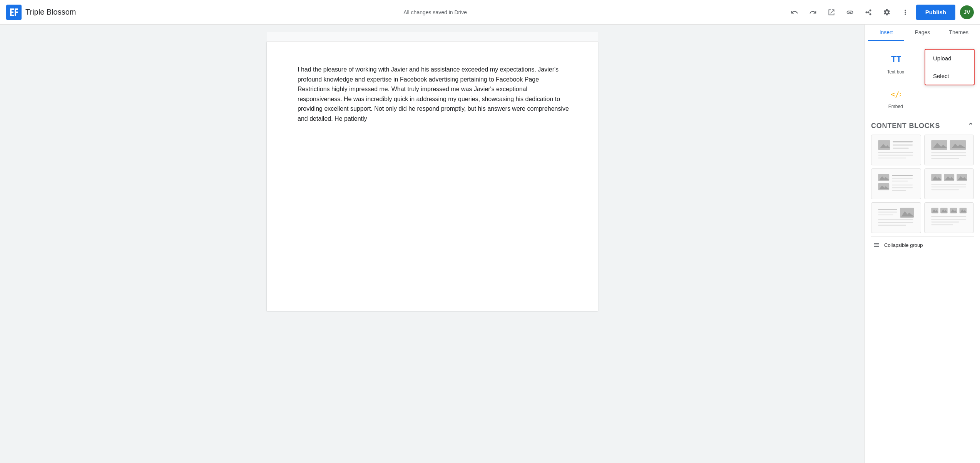  Describe the element at coordinates (813, 12) in the screenshot. I see `redo-button` at that location.